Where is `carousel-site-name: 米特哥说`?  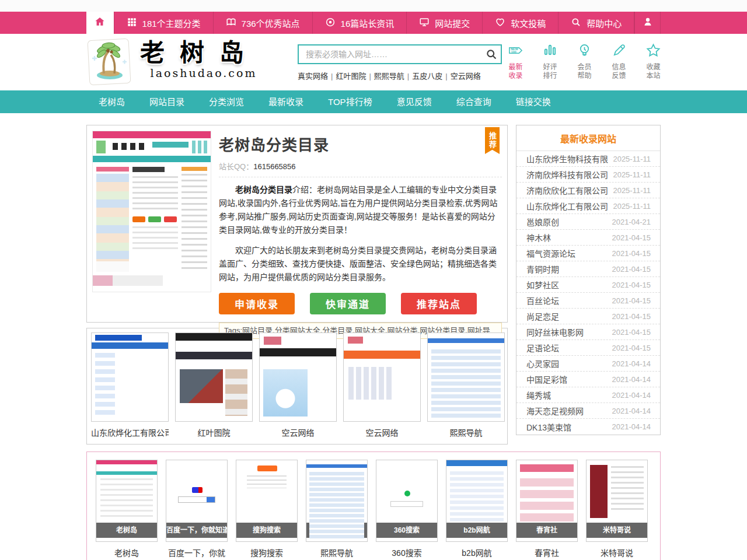 carousel-site-name: 米特哥说 is located at coordinates (617, 552).